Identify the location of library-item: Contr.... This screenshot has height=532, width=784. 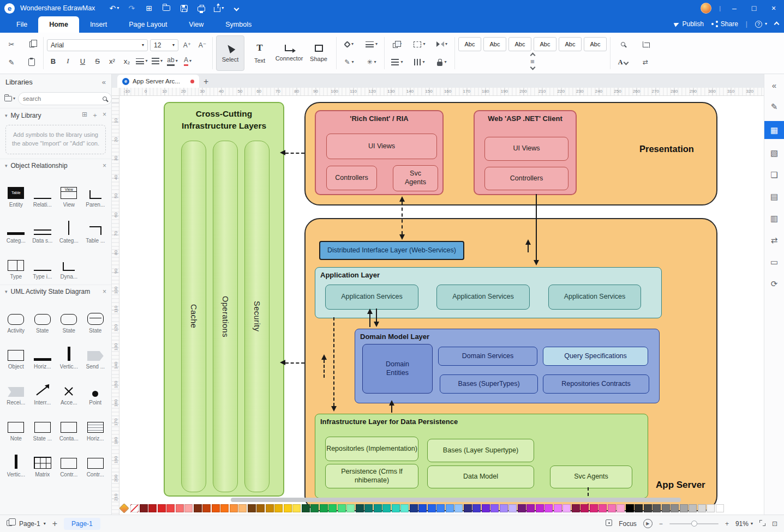
(69, 462).